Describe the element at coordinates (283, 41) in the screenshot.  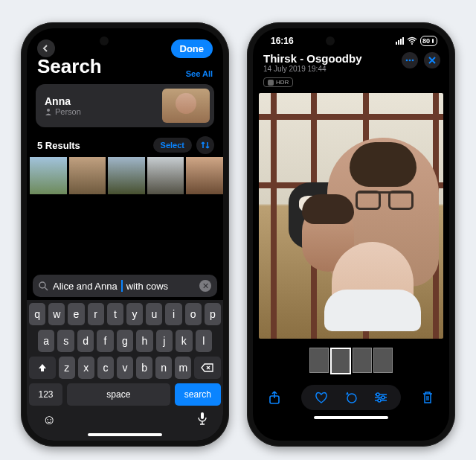
I see `status-time: 16:16` at that location.